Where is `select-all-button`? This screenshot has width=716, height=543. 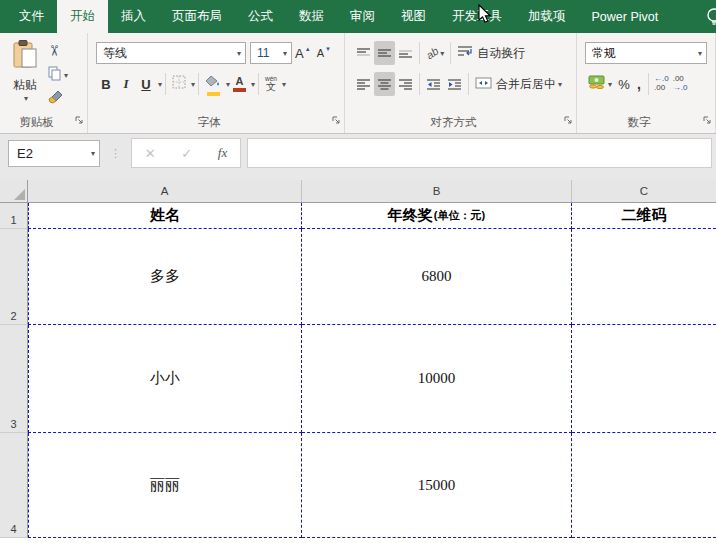
select-all-button is located at coordinates (14, 191).